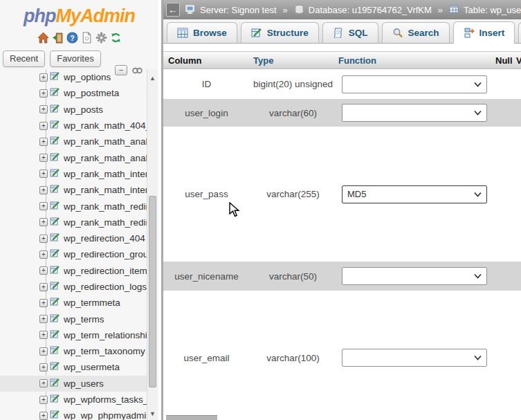 Image resolution: width=521 pixels, height=420 pixels. Describe the element at coordinates (484, 33) in the screenshot. I see `tab-insert: Insert` at that location.